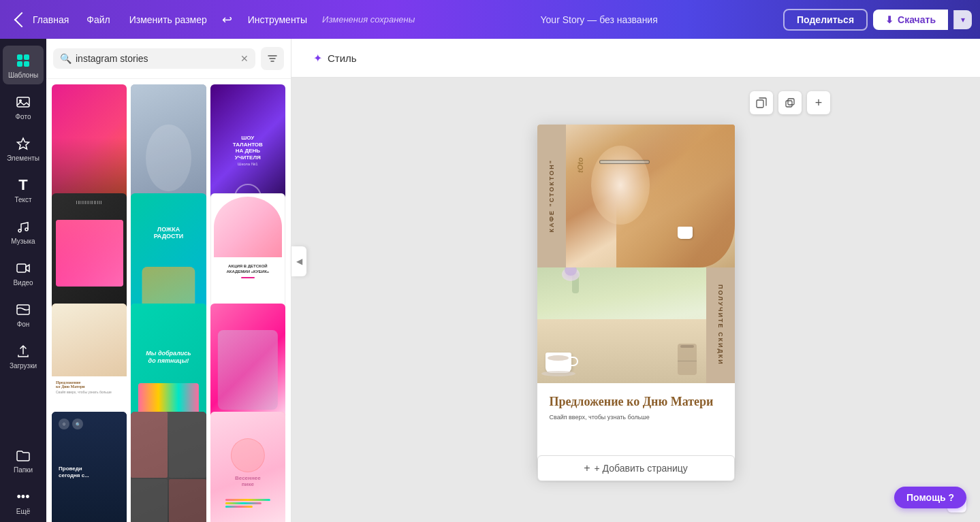 This screenshot has height=522, width=980. I want to click on sidebar-item-templates: Шаблоны, so click(23, 65).